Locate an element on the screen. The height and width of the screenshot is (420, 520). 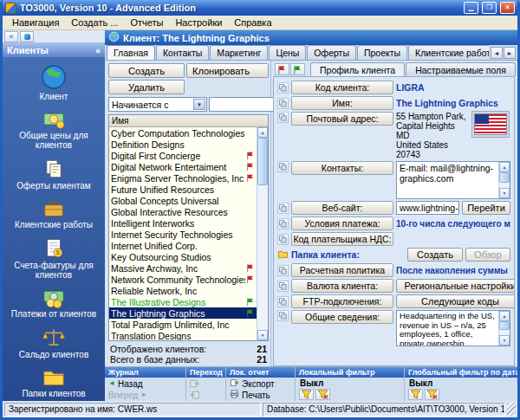
browse-folder-button: Обзор is located at coordinates (488, 255).